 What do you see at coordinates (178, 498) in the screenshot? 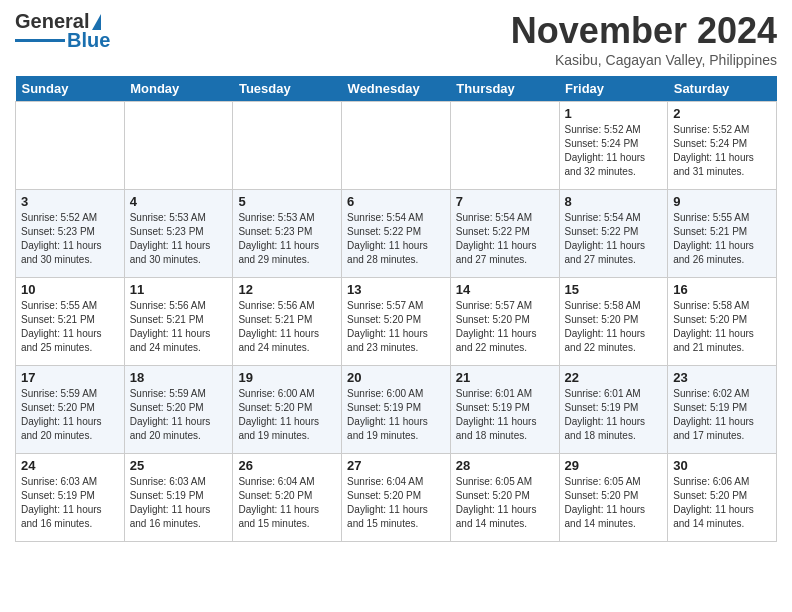
I see `day-cell: 25Sunrise: 6:03 AM Sunset: 5:19 PM Dayli…` at bounding box center [178, 498].